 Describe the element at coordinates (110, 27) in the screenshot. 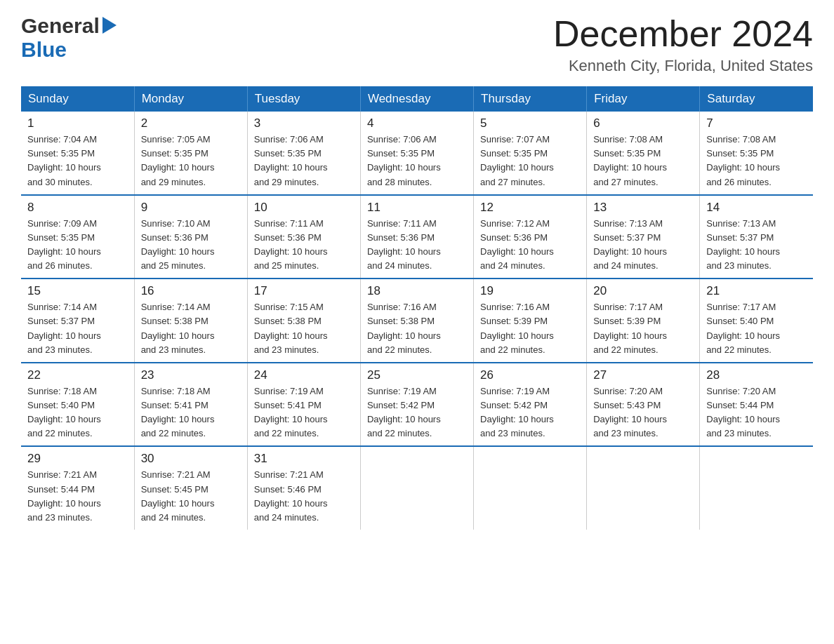

I see `logo-arrow-icon` at that location.